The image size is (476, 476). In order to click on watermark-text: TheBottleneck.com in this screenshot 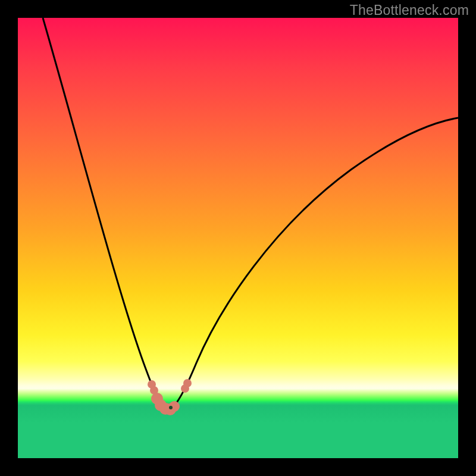, I will do `click(409, 11)`.